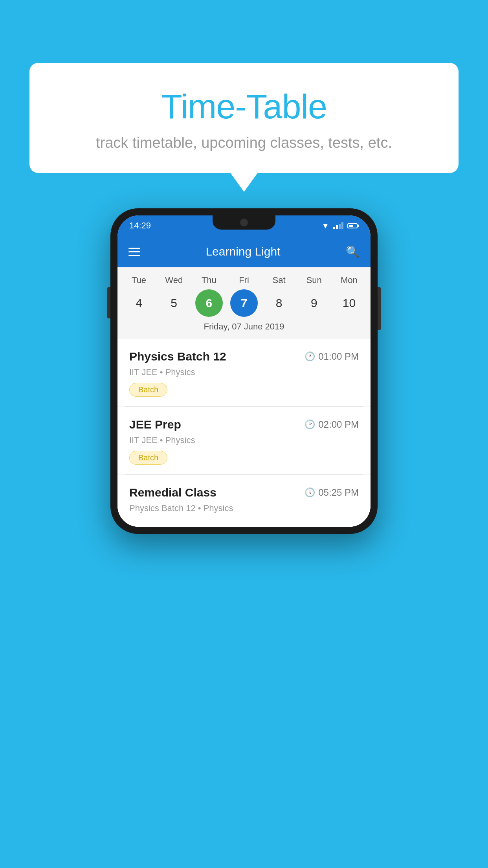 Image resolution: width=488 pixels, height=868 pixels. Describe the element at coordinates (340, 226) in the screenshot. I see `status-icons: ▼` at that location.